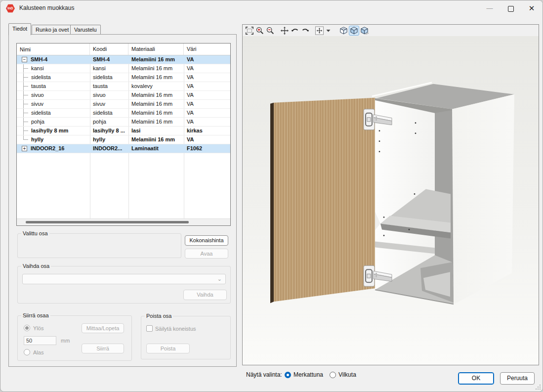  What do you see at coordinates (205, 295) in the screenshot?
I see `replace-button: Vaihda` at bounding box center [205, 295].